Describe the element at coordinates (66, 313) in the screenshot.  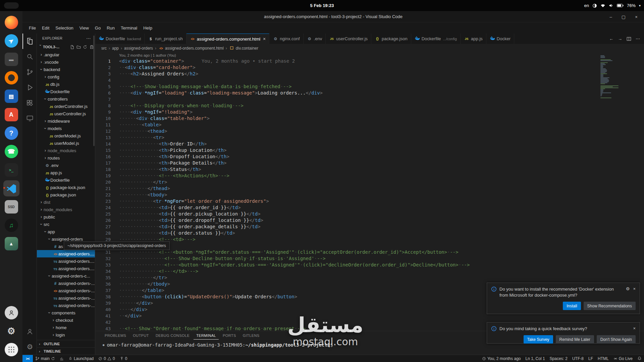
I see `tree-item-components: ›components` at that location.